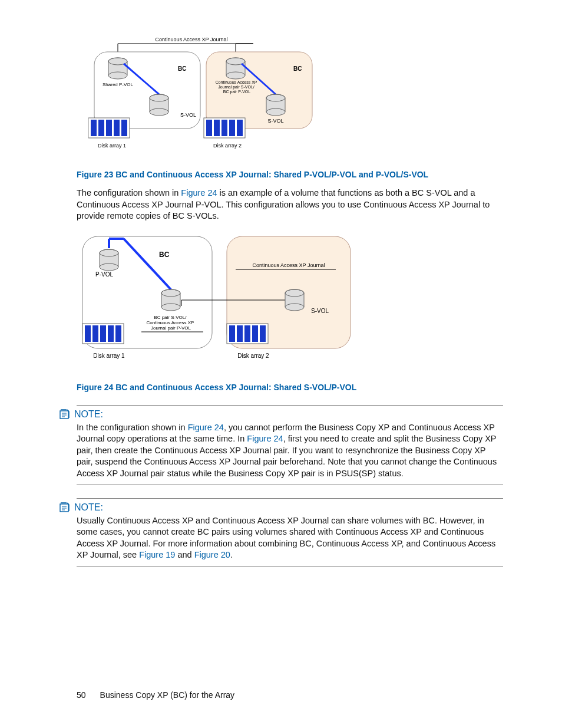 This screenshot has width=562, height=728. I want to click on figure-23-caption: Figure 23 BC and Continuous Access XP Jo…, so click(290, 174).